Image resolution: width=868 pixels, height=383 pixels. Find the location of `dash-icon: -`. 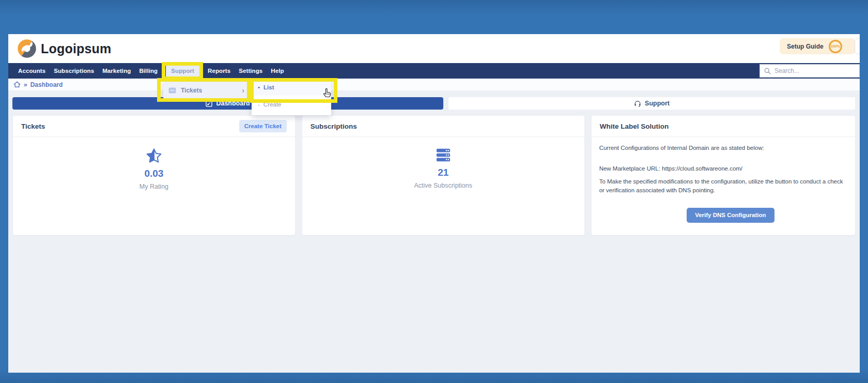

dash-icon: - is located at coordinates (259, 104).